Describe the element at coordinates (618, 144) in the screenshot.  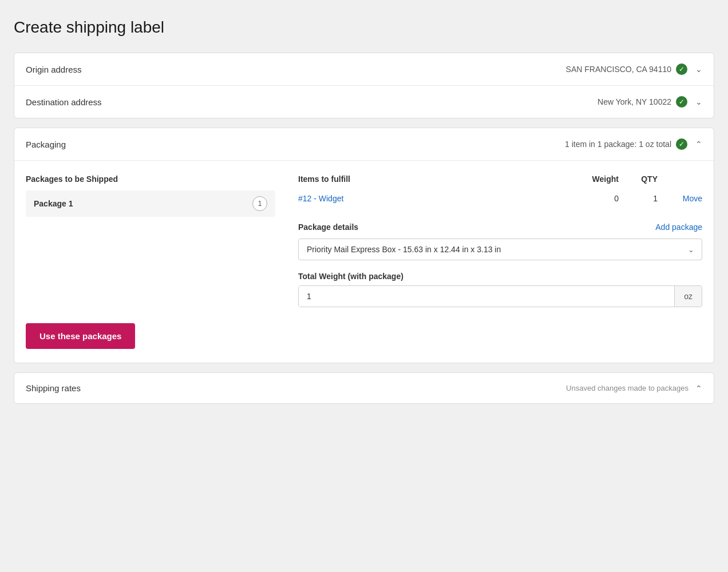
I see `packaging-summary: 1 item in 1 package: 1 oz total` at that location.